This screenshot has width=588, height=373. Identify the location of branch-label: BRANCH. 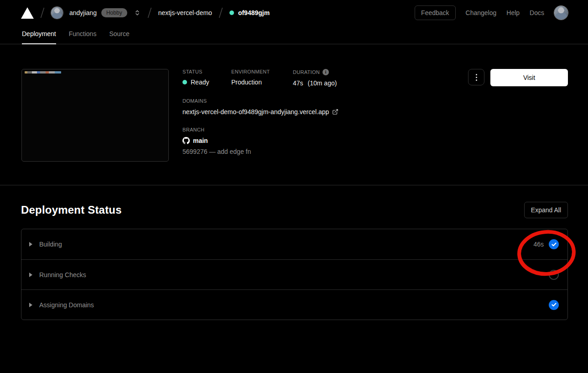
(260, 130).